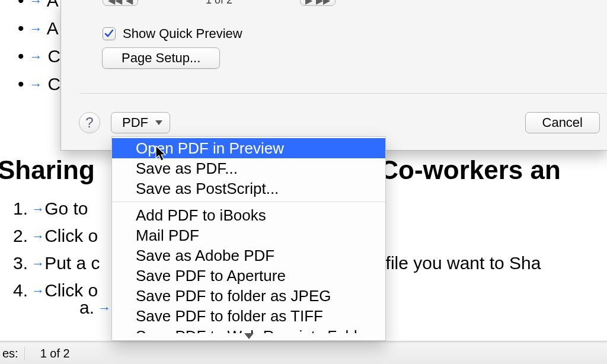 The height and width of the screenshot is (364, 607). Describe the element at coordinates (249, 168) in the screenshot. I see `menu-item-save-as-pdf: Save as PDF...` at that location.